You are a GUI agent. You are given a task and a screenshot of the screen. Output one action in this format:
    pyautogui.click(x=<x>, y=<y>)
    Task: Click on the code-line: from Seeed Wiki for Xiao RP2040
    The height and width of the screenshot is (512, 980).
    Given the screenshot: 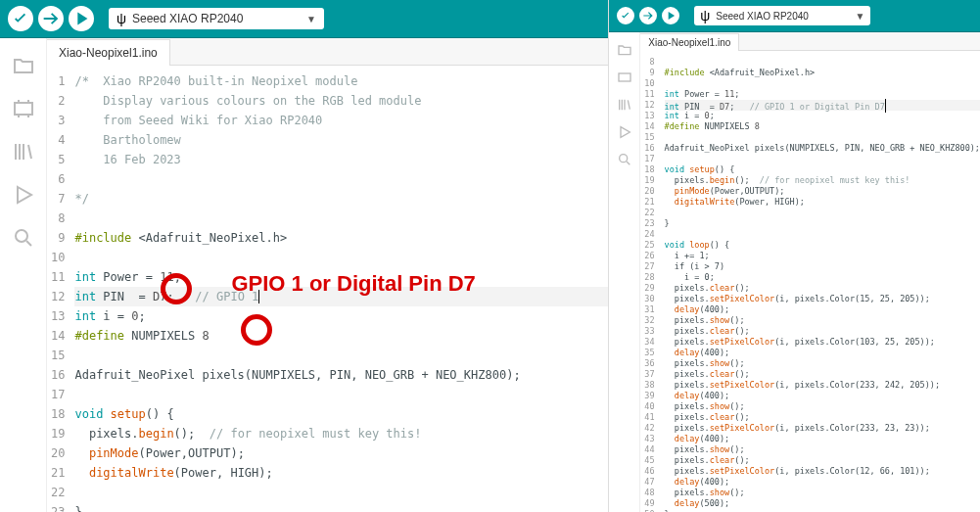 What is the action you would take?
    pyautogui.click(x=341, y=120)
    